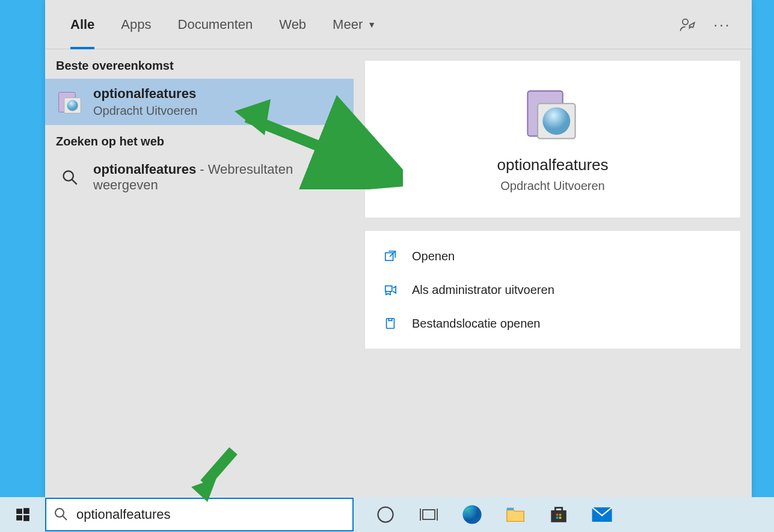 The height and width of the screenshot is (532, 774). I want to click on taskbar-searchbox, so click(200, 515).